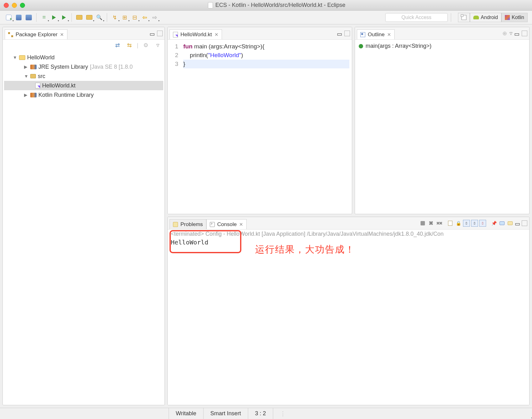  What do you see at coordinates (505, 33) in the screenshot?
I see `outline-sort-button: ⊕` at bounding box center [505, 33].